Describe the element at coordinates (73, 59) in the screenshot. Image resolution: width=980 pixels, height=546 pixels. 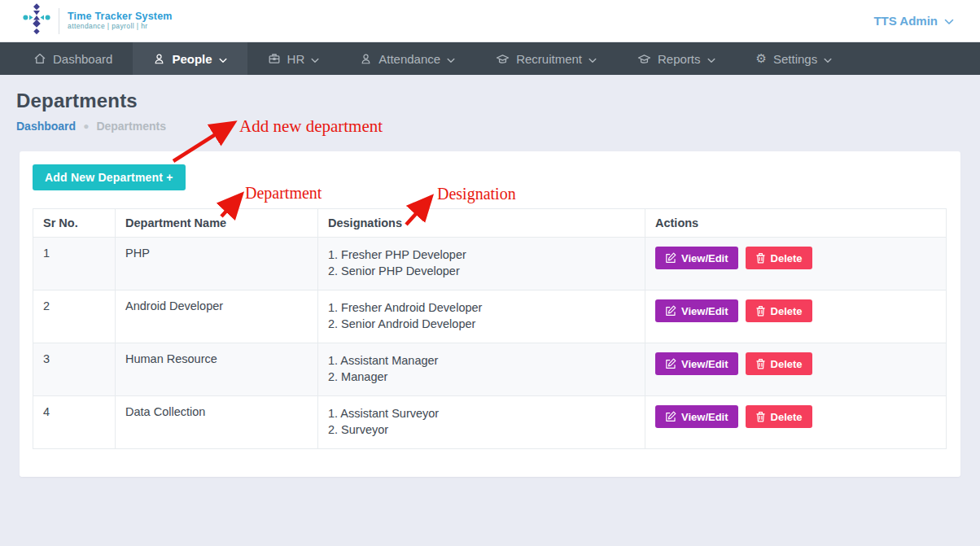
I see `nav-item-dashboard: Dashboard` at that location.